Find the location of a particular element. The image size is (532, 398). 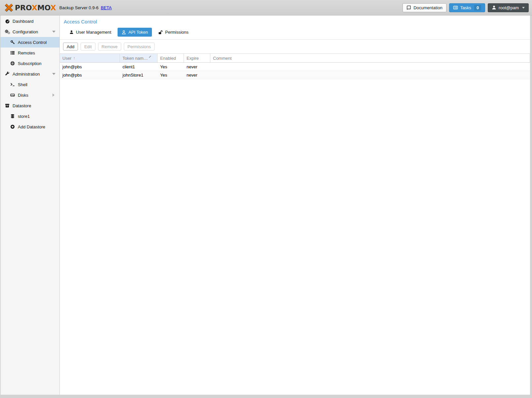

sidebar-item-subscription: Subscription is located at coordinates (30, 63).